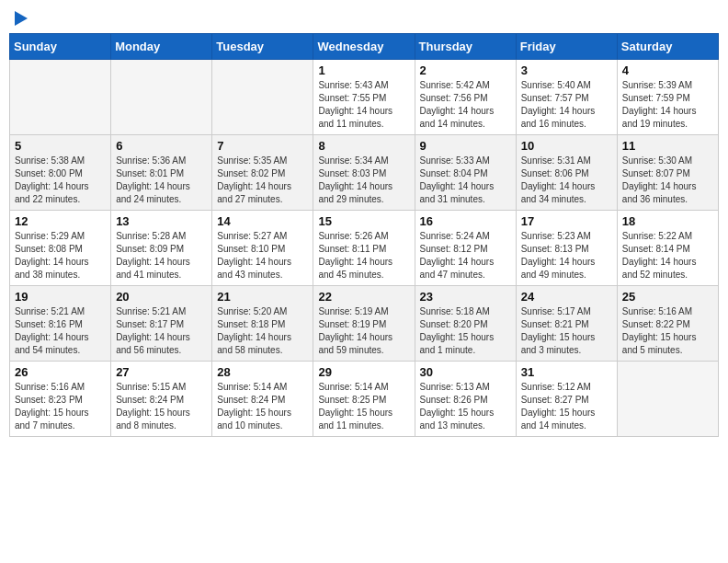  Describe the element at coordinates (162, 221) in the screenshot. I see `day-number: 13` at that location.